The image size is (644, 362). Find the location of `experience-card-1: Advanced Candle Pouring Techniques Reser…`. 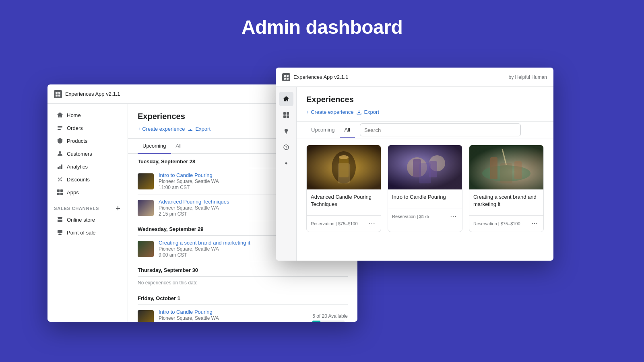

experience-card-1: Advanced Candle Pouring Techniques Reser… is located at coordinates (344, 188).